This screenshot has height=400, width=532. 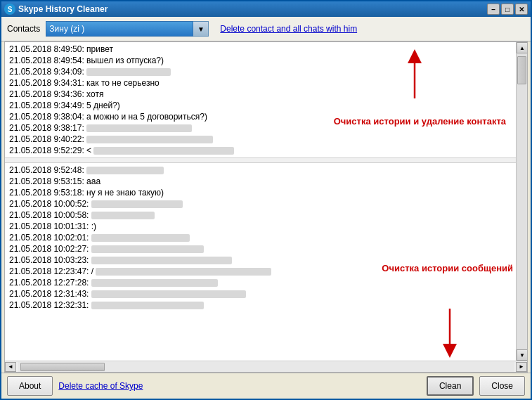 I want to click on footer-right: Clean Close, so click(x=476, y=386).